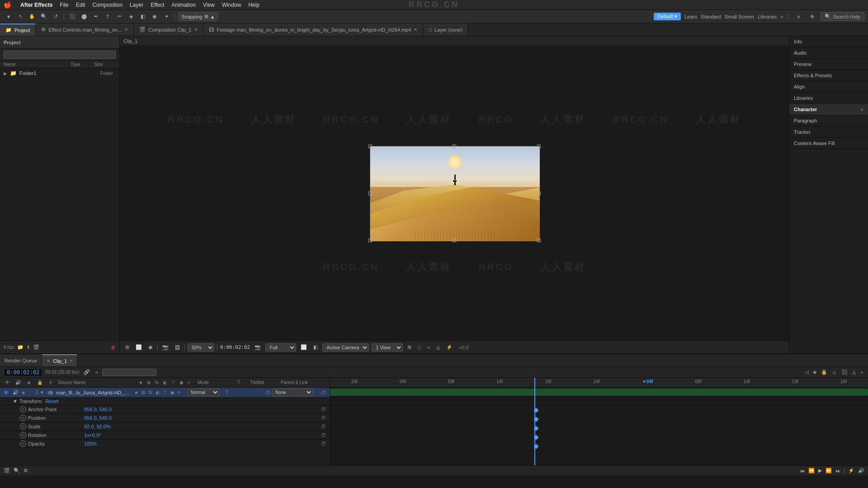 This screenshot has height=488, width=868. I want to click on tl-draft-3d-btn: ◬, so click(854, 372).